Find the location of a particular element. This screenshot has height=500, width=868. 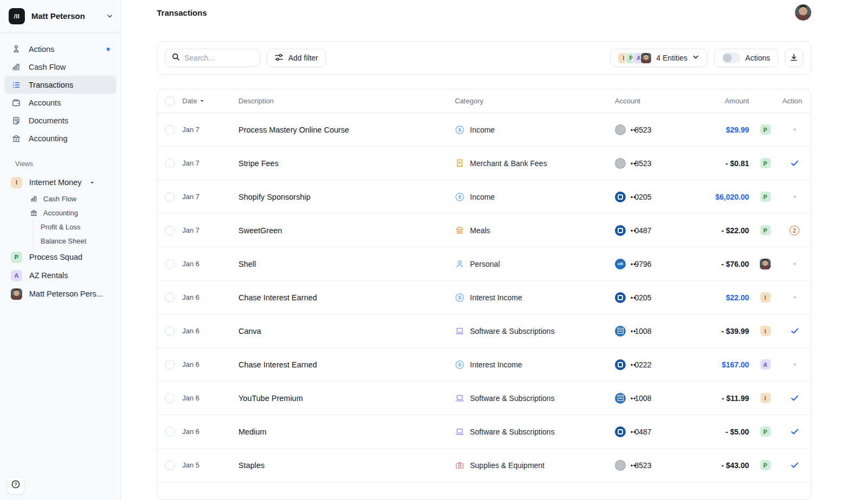

search-input is located at coordinates (219, 58).